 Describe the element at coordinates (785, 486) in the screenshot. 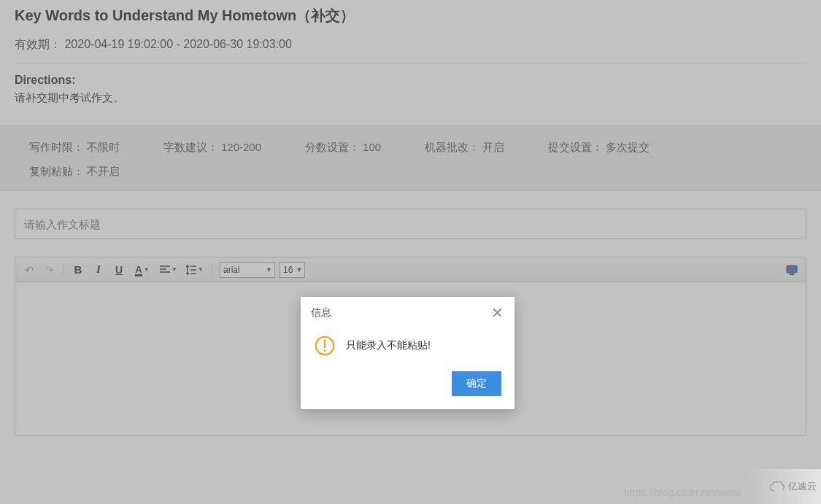

I see `brand-badge: 亿速云` at that location.